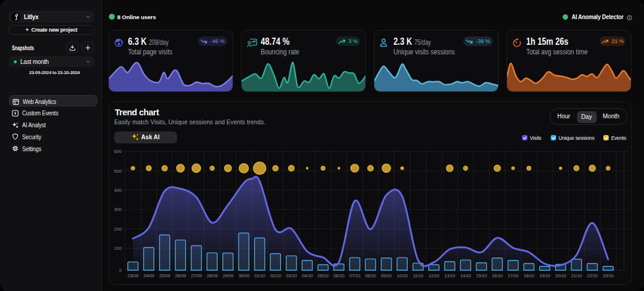 The width and height of the screenshot is (644, 291). Describe the element at coordinates (545, 276) in the screenshot. I see `svg-text: 19/10` at that location.